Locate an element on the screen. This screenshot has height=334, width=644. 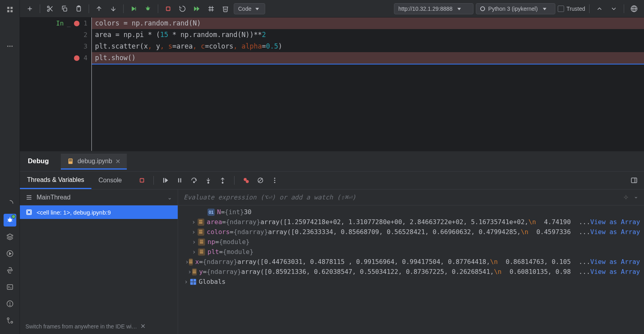
var-value: array([0.44763031, 0.4878115 , 0.9915696… is located at coordinates (364, 262).